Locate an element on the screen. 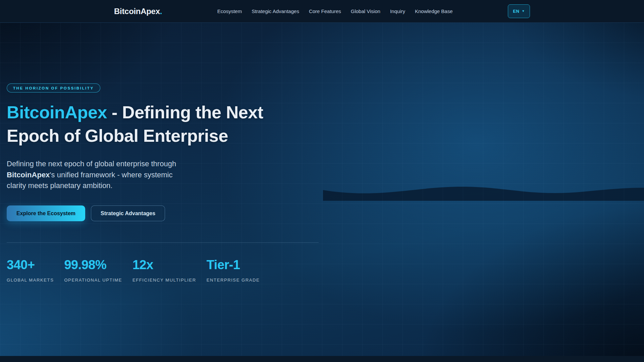 The image size is (644, 362). nav-item-ecosystem: Ecosystem is located at coordinates (229, 11).